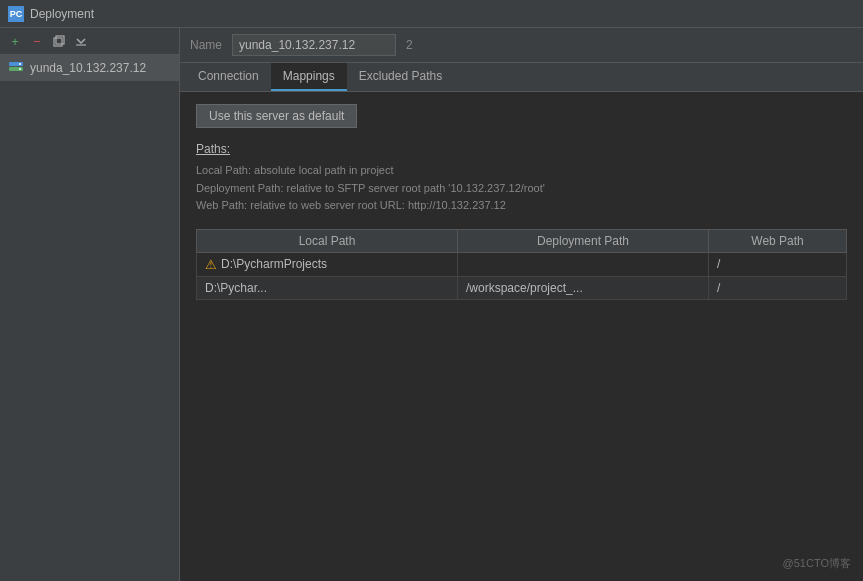  I want to click on sidebar-item-server: yunda_10.132.237.12, so click(90, 68).